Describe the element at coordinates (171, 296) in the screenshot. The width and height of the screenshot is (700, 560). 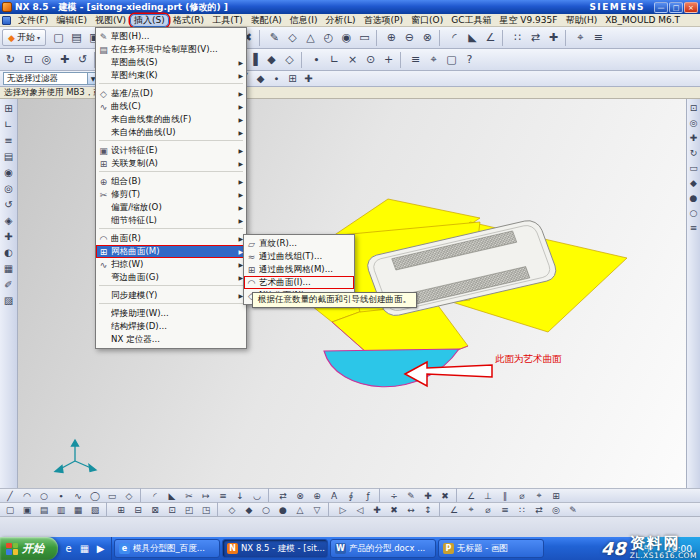
I see `insert-menu-item-24: 同步建模(Y)▶` at that location.